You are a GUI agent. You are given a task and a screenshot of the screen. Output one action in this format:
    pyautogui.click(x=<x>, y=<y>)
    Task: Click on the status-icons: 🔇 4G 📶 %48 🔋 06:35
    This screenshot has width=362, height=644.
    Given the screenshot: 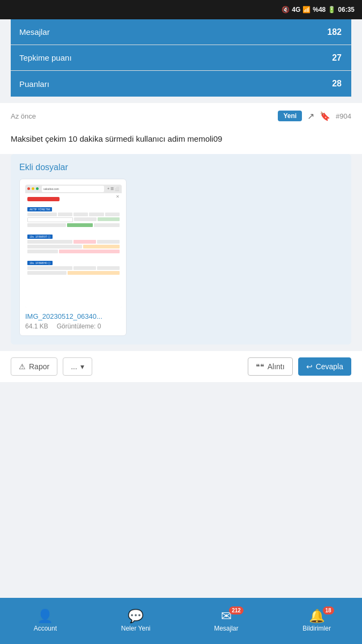 What is the action you would take?
    pyautogui.click(x=318, y=10)
    